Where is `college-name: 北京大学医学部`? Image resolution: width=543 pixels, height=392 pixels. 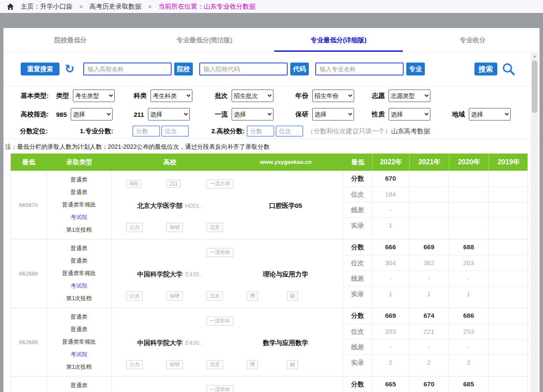
college-name: 北京大学医学部 is located at coordinates (160, 205).